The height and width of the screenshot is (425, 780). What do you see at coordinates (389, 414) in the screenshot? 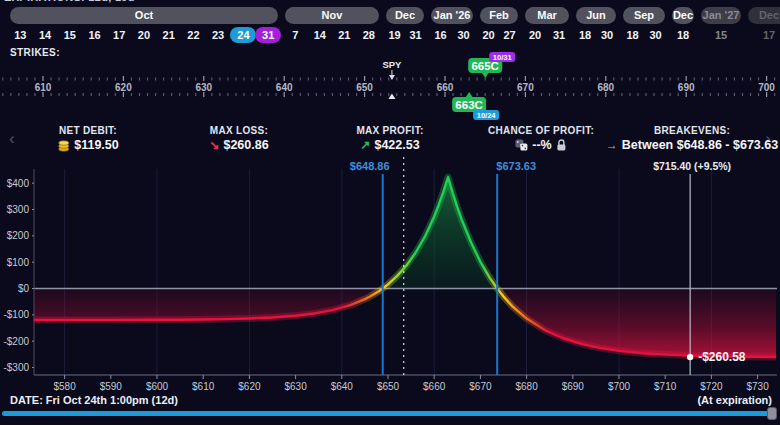
I see `date-slider-track` at bounding box center [389, 414].